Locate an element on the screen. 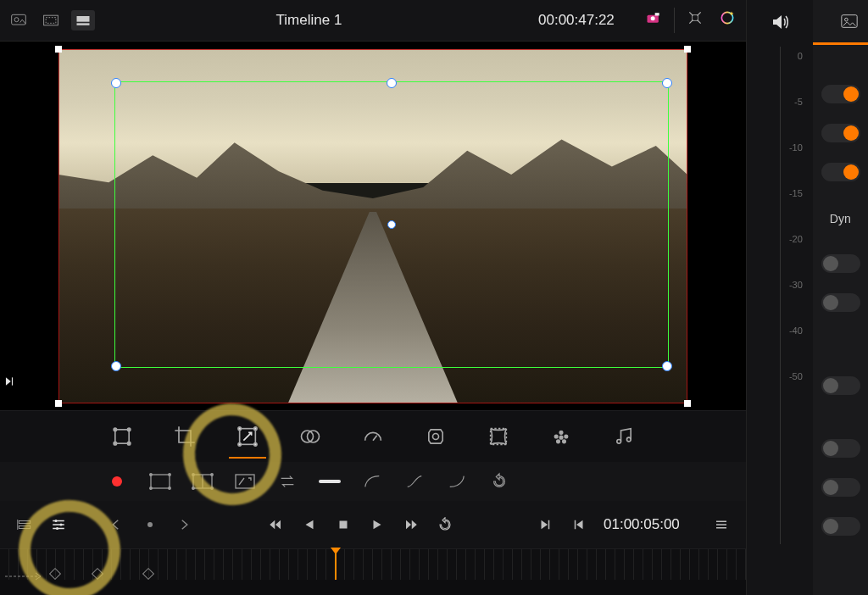 This screenshot has height=595, width=868. keyframe-box3-icon is located at coordinates (245, 481).